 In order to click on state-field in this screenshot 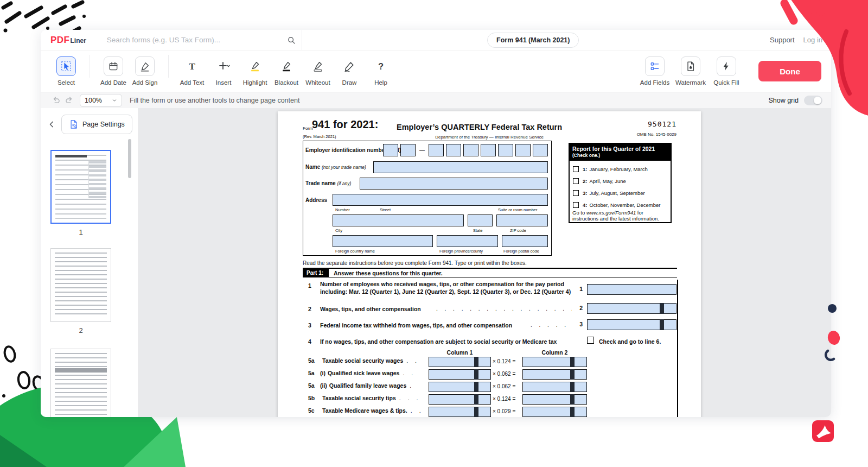, I will do `click(480, 220)`.